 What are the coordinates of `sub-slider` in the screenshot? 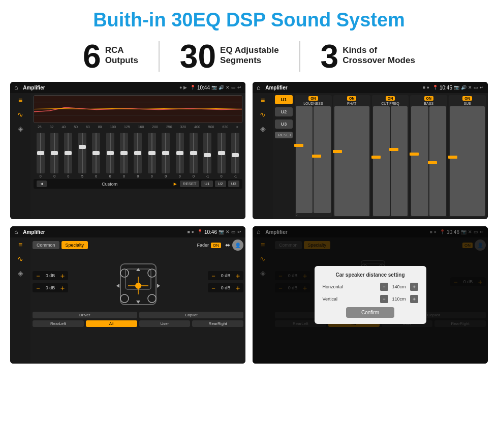 It's located at (468, 161).